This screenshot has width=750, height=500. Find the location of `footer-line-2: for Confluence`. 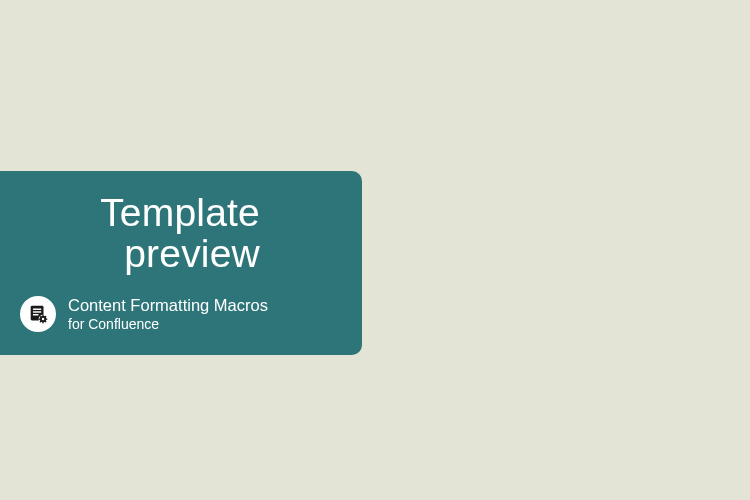

footer-line-2: for Confluence is located at coordinates (168, 325).